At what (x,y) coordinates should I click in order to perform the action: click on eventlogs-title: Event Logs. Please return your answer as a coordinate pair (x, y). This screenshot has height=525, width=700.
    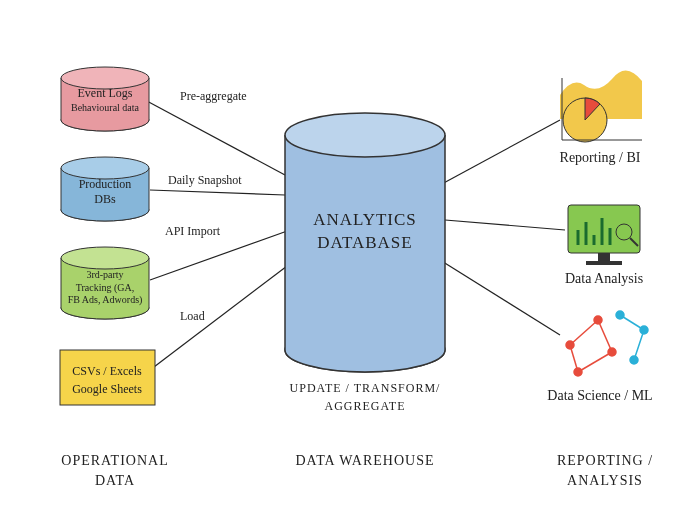
    Looking at the image, I should click on (106, 93).